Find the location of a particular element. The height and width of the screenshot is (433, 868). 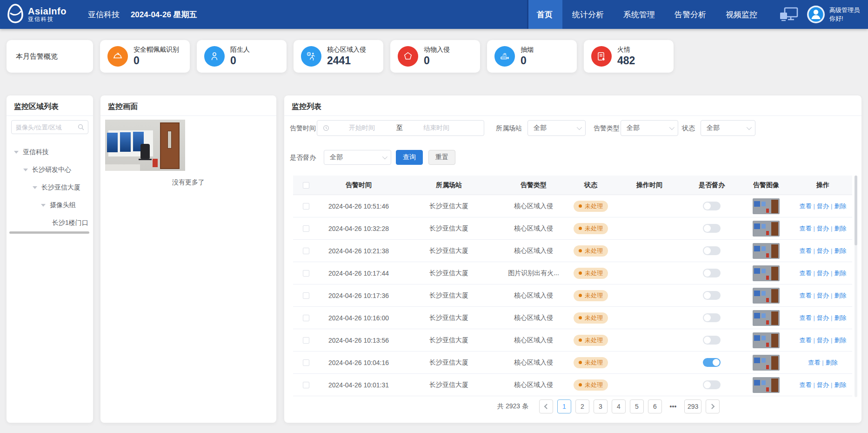

page-button-3: 3 is located at coordinates (601, 406).